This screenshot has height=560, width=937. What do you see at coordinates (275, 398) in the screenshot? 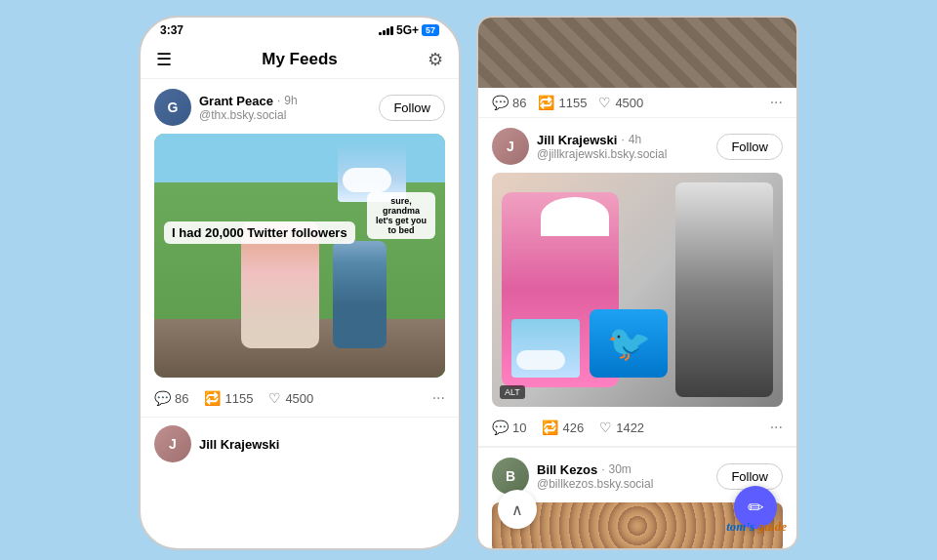
I see `heart-icon: ♡` at bounding box center [275, 398].